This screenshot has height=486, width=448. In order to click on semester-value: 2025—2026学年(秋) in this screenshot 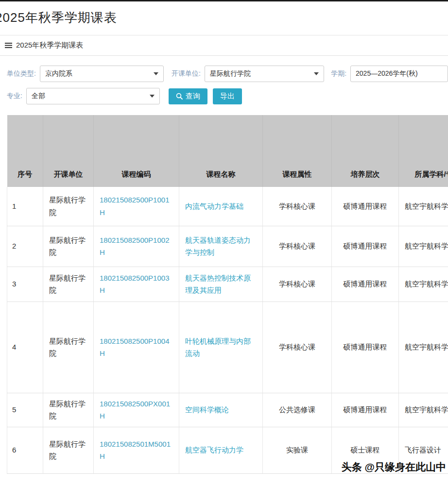, I will do `click(387, 74)`.